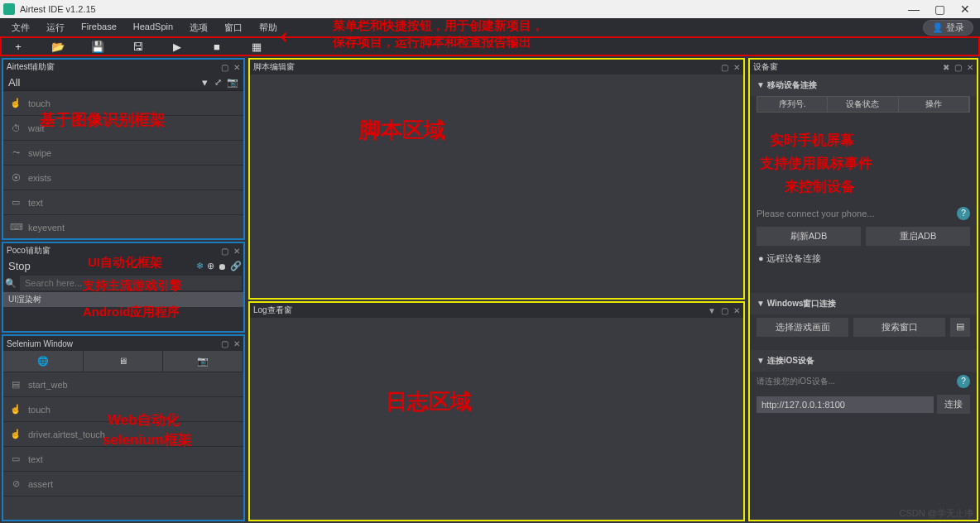 Image resolution: width=980 pixels, height=523 pixels. I want to click on login-button: 👤 登录, so click(949, 28).